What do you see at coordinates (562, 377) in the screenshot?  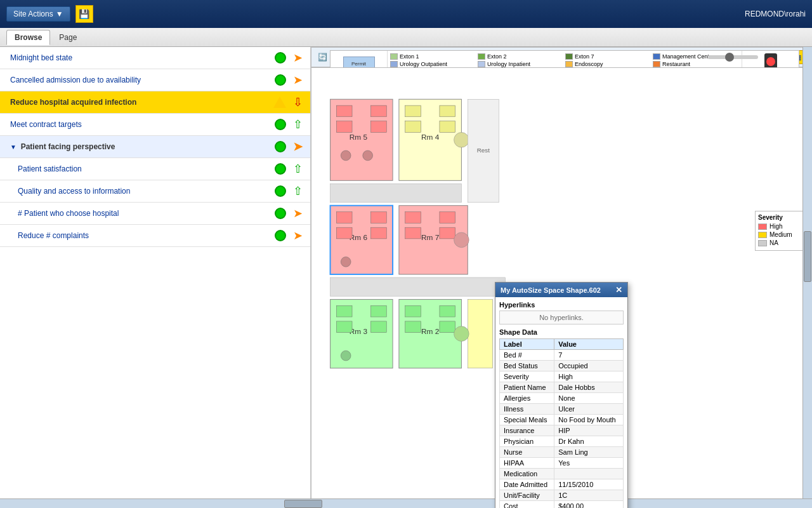 I see `shape-row-2: SeverityHigh` at bounding box center [562, 377].